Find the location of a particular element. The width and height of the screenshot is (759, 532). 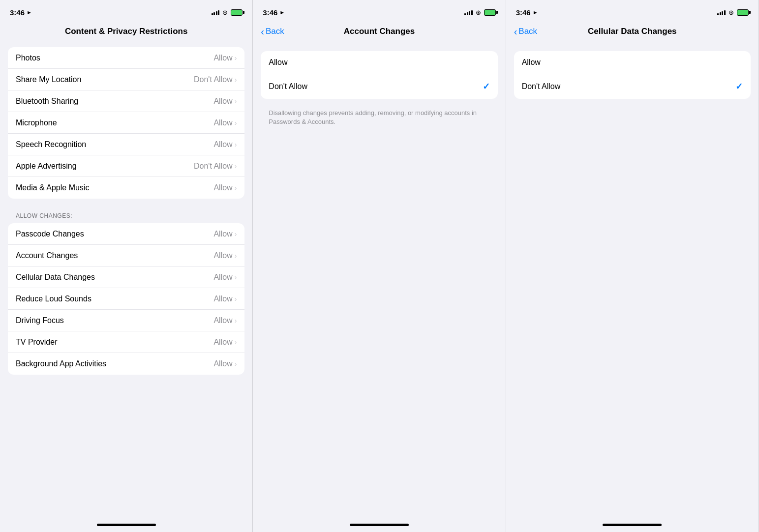

row-speech-recognition: Speech Recognition Allow › is located at coordinates (126, 145).